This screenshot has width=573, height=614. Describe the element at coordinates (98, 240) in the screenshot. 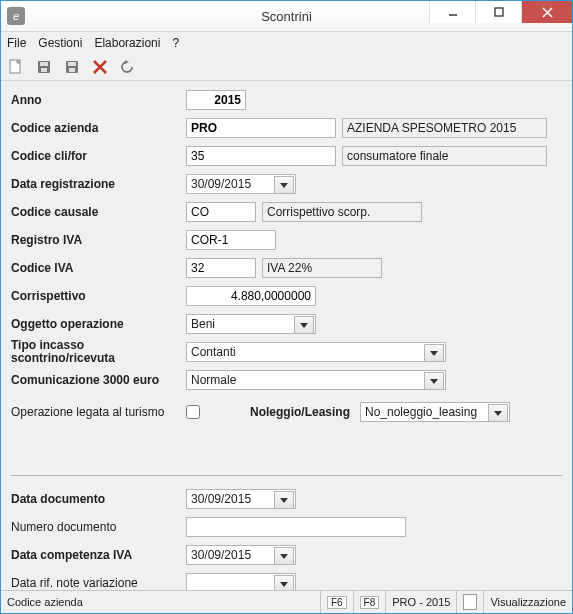

I see `registro-iva-label: Registro IVA` at that location.